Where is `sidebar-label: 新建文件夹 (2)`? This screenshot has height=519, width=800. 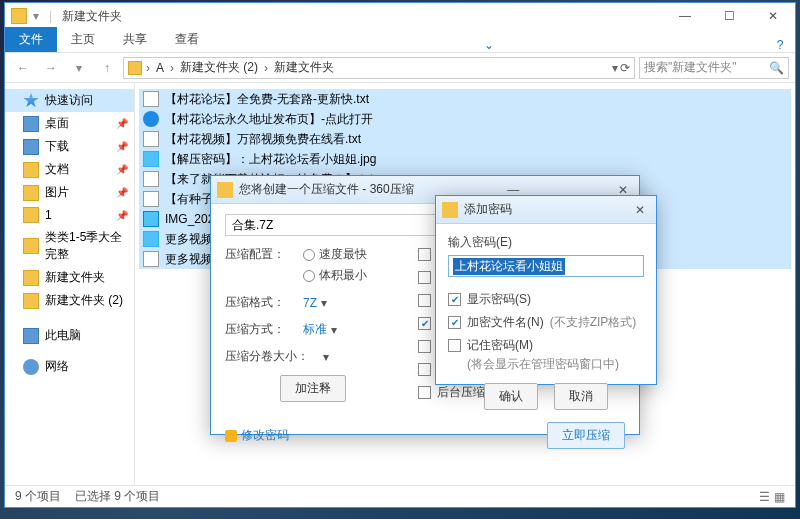 sidebar-label: 新建文件夹 (2) is located at coordinates (84, 300).